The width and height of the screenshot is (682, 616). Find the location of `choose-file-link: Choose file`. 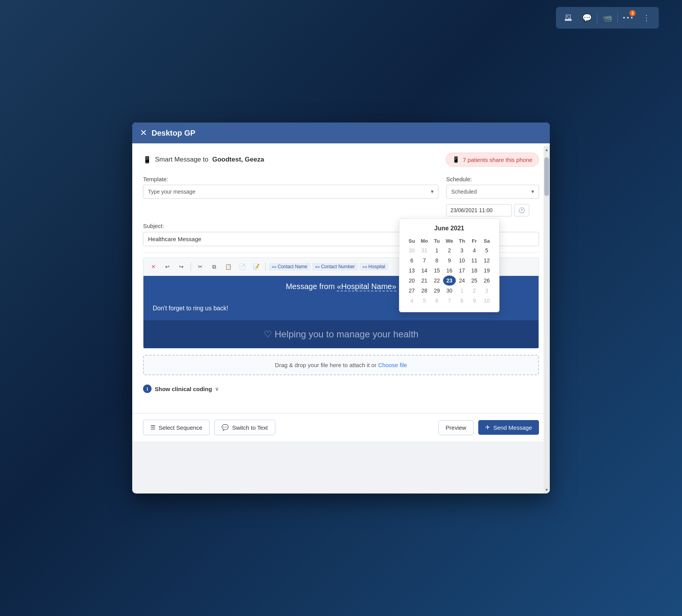

choose-file-link: Choose file is located at coordinates (393, 365).